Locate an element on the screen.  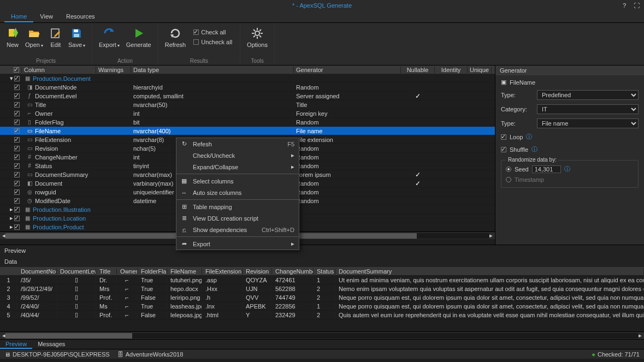
check-icon: ● is located at coordinates (593, 354).